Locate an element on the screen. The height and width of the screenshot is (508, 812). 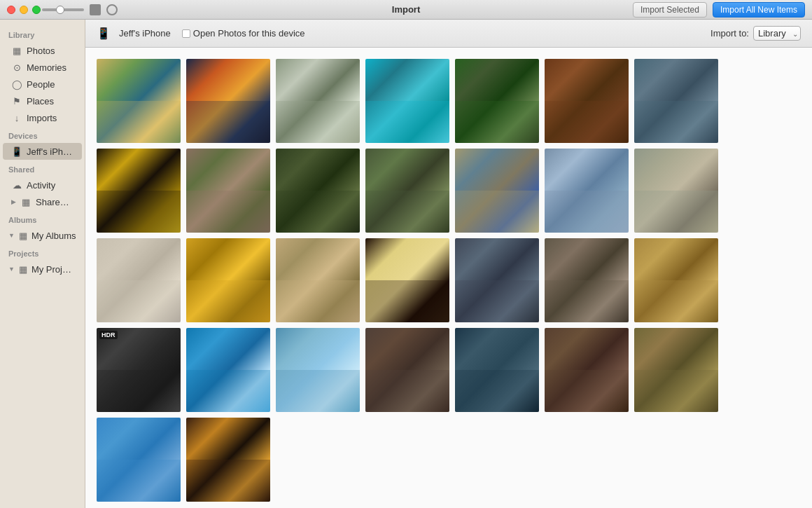
open-photos-checkbox-group: Open Photos for this device is located at coordinates (244, 34).